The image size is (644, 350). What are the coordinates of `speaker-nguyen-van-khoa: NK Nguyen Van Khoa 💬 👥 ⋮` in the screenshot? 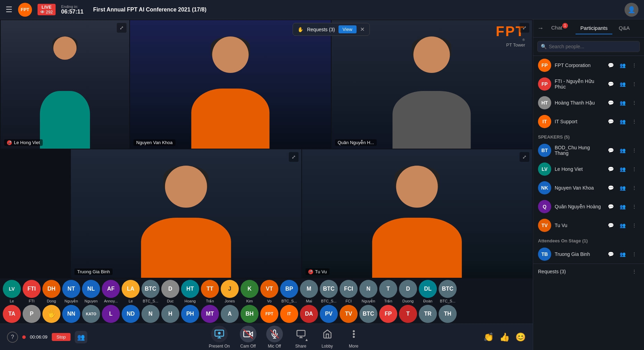 It's located at (589, 188).